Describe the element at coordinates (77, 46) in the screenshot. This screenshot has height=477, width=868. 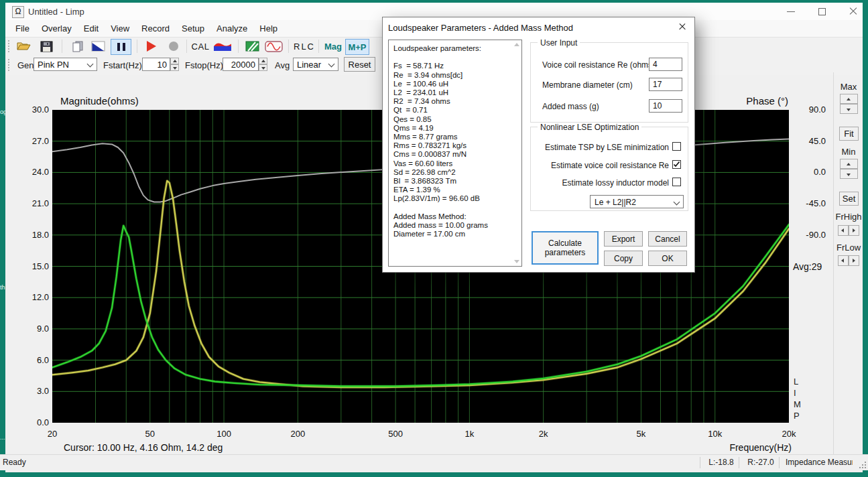
I see `new-document-button` at that location.